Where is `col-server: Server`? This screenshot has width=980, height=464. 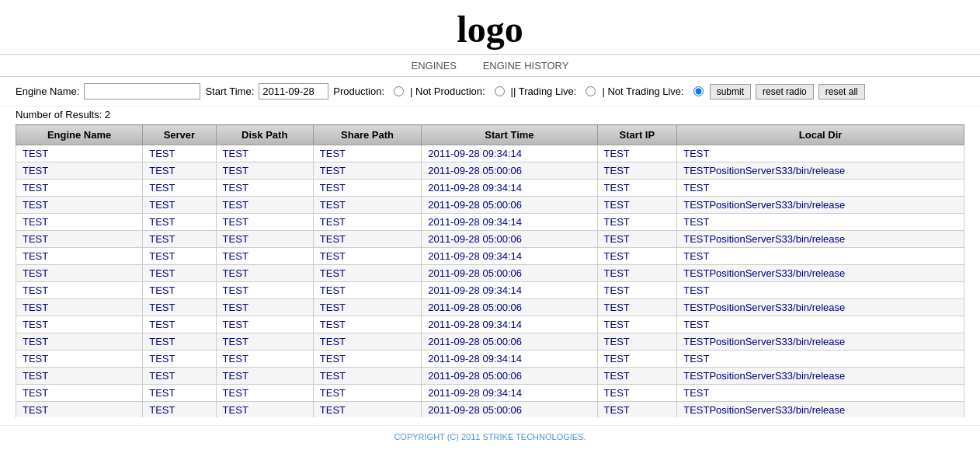 col-server: Server is located at coordinates (179, 135).